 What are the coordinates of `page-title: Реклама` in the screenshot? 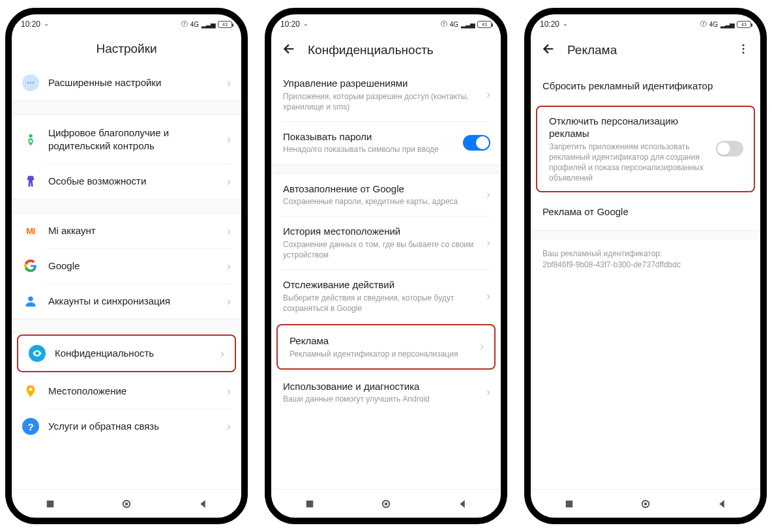 It's located at (592, 50).